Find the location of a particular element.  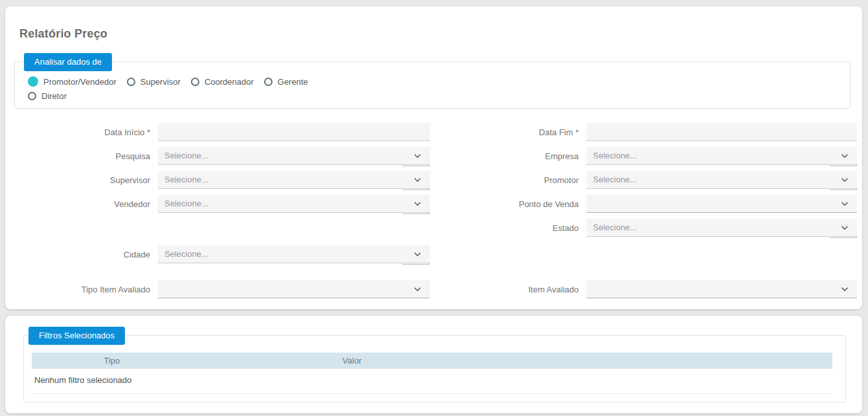

radio-option-supervisor: Supervisor is located at coordinates (154, 82).